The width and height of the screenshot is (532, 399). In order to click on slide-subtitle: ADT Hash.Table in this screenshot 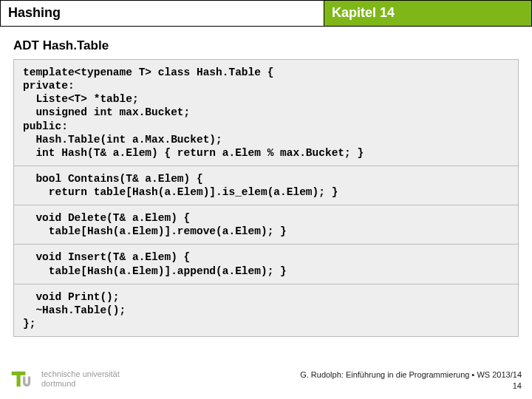, I will do `click(266, 43)`.